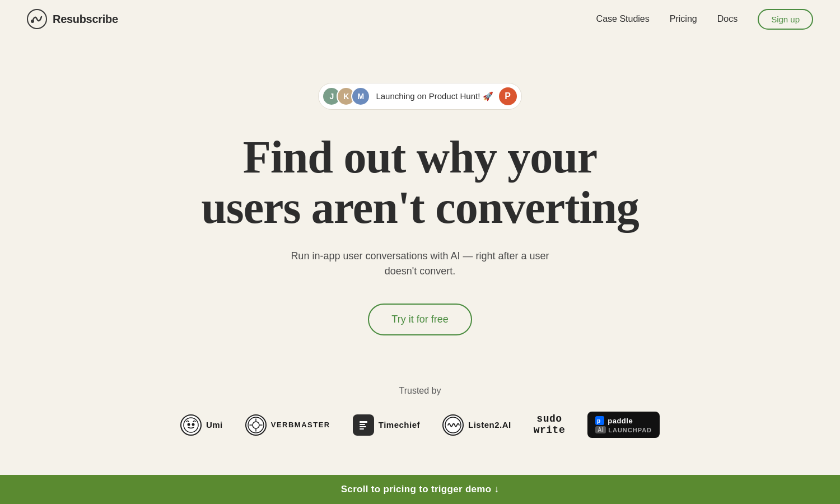 This screenshot has height=504, width=840. I want to click on trusted-section: Trusted by Umi, so click(420, 412).